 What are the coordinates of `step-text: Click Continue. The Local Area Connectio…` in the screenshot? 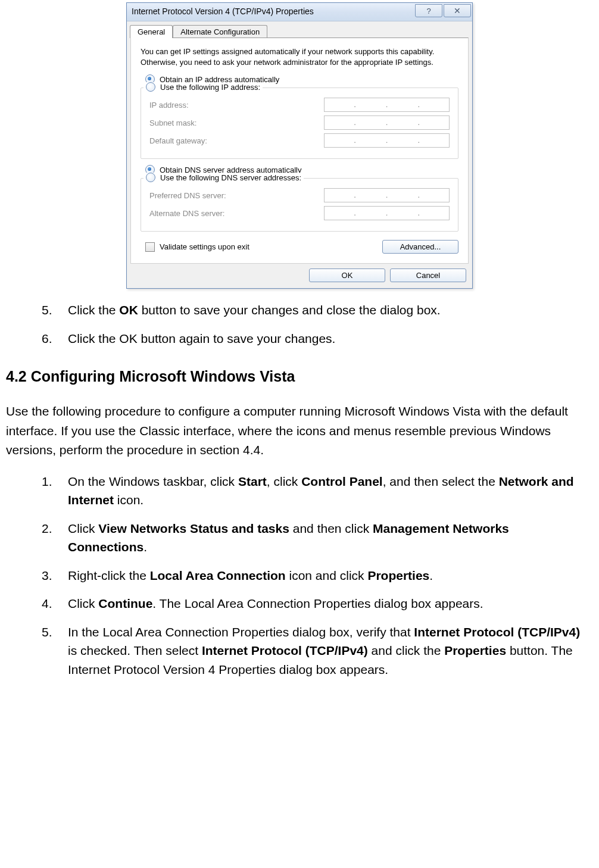 It's located at (325, 604).